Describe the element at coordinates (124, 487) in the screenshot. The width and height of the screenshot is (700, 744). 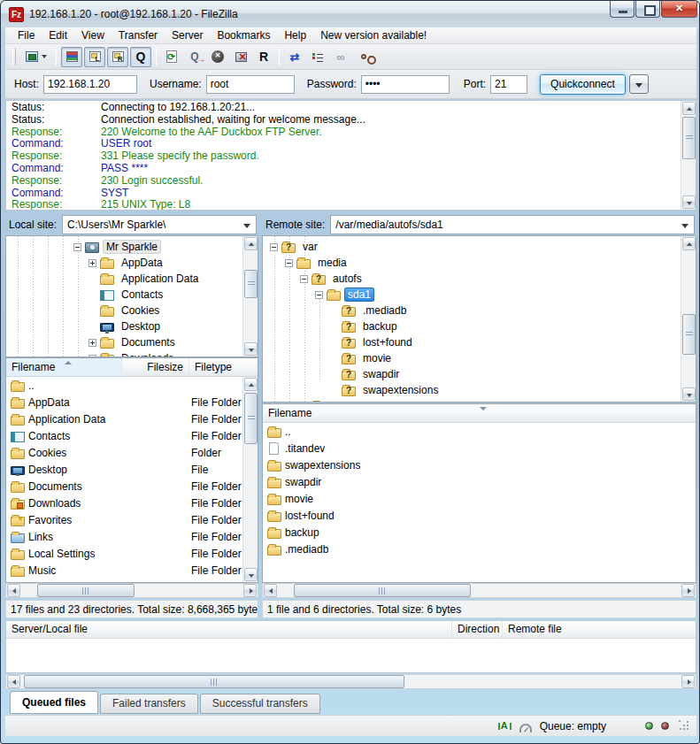
I see `local-file-row: Documents File Folder` at that location.